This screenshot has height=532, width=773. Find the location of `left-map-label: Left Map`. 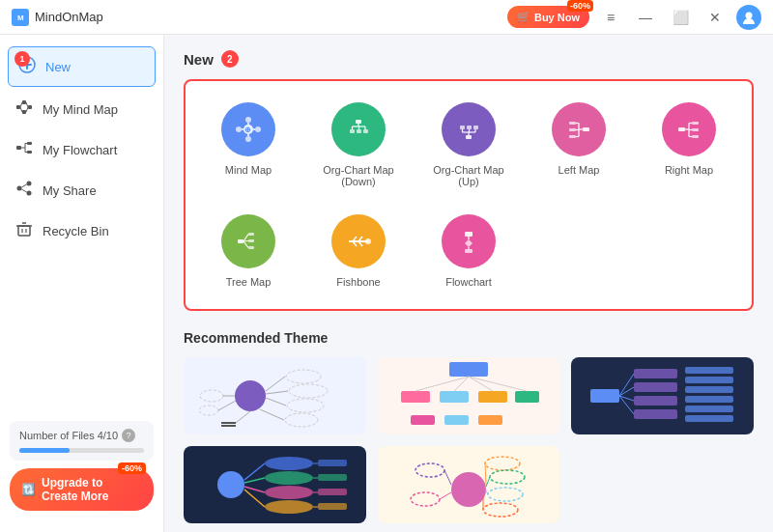

left-map-label: Left Map is located at coordinates (580, 170).